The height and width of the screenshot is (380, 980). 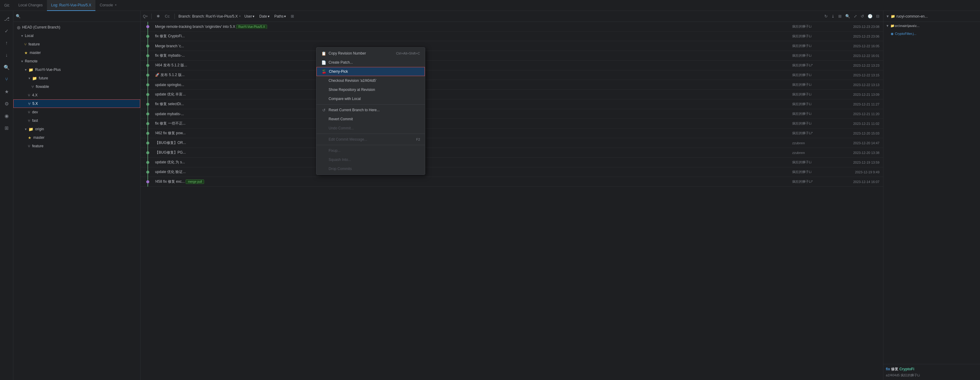 I want to click on commit-message: fix 修复 selectDi..., so click(x=474, y=104).